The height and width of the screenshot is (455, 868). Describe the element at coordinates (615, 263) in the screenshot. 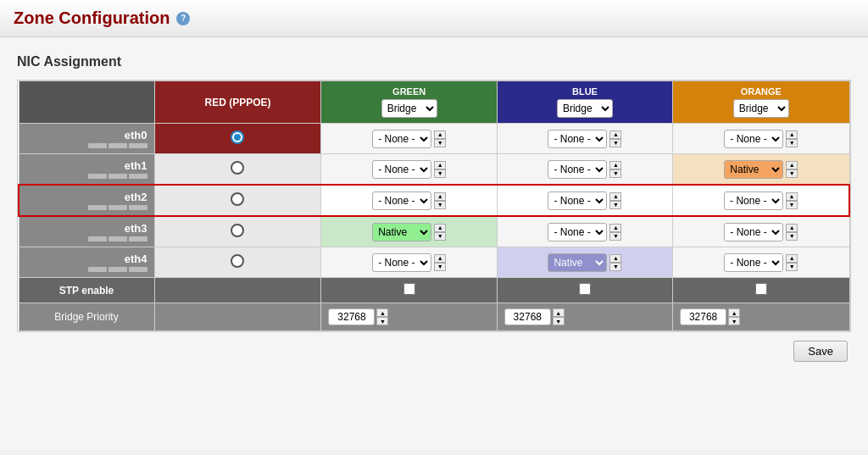

I see `blue-spinner-eth4: ▲ ▼` at that location.